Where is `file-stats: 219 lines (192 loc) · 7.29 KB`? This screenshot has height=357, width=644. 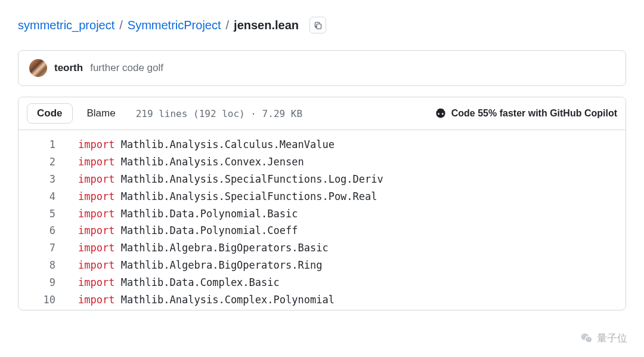 file-stats: 219 lines (192 loc) · 7.29 KB is located at coordinates (219, 113).